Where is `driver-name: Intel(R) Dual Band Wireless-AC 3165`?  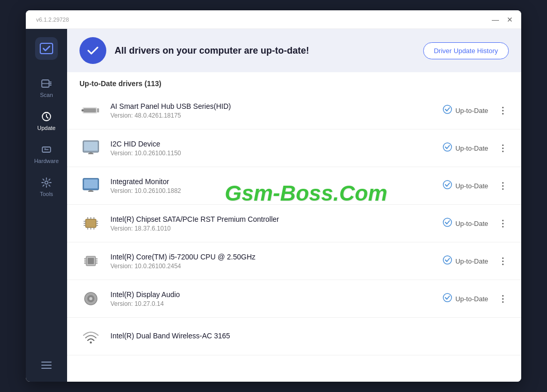 driver-name: Intel(R) Dual Band Wireless-AC 3165 is located at coordinates (275, 336).